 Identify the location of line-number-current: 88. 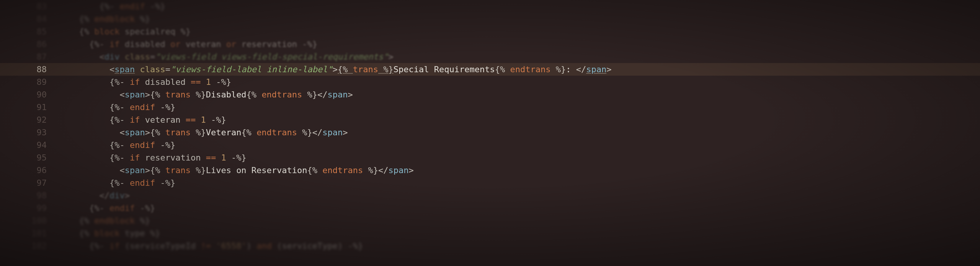
(27, 70).